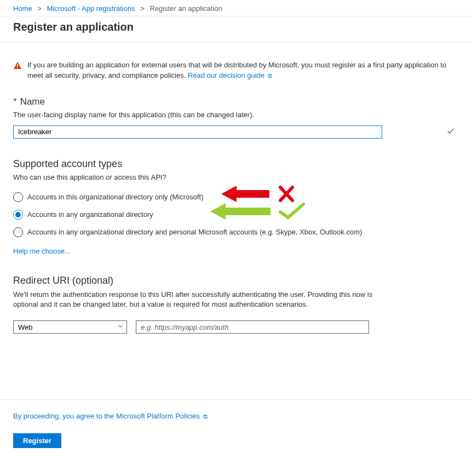 The height and width of the screenshot is (476, 472). What do you see at coordinates (42, 251) in the screenshot?
I see `help-me-choose-link: Help me choose...` at bounding box center [42, 251].